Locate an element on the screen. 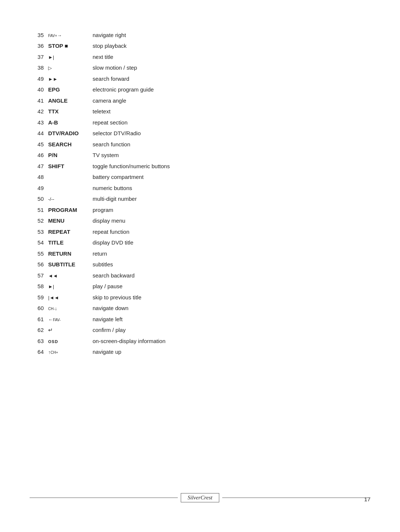 The image size is (400, 532). row-number: 40 is located at coordinates (39, 90).